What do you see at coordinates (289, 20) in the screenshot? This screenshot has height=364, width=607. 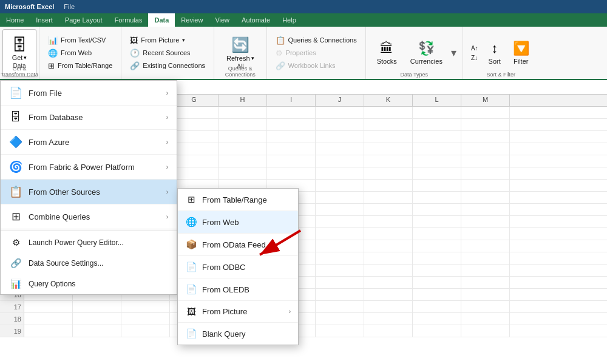 I see `tab-help: Help` at bounding box center [289, 20].